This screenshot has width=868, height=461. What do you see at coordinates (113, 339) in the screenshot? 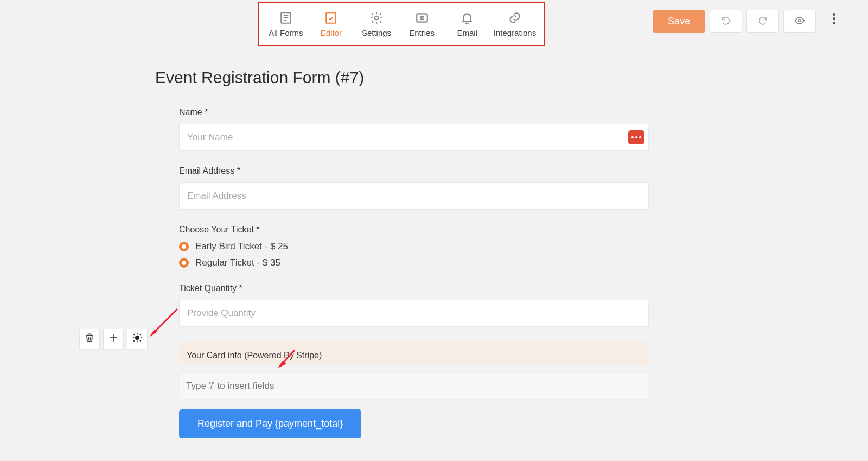
I see `add-field-button` at bounding box center [113, 339].